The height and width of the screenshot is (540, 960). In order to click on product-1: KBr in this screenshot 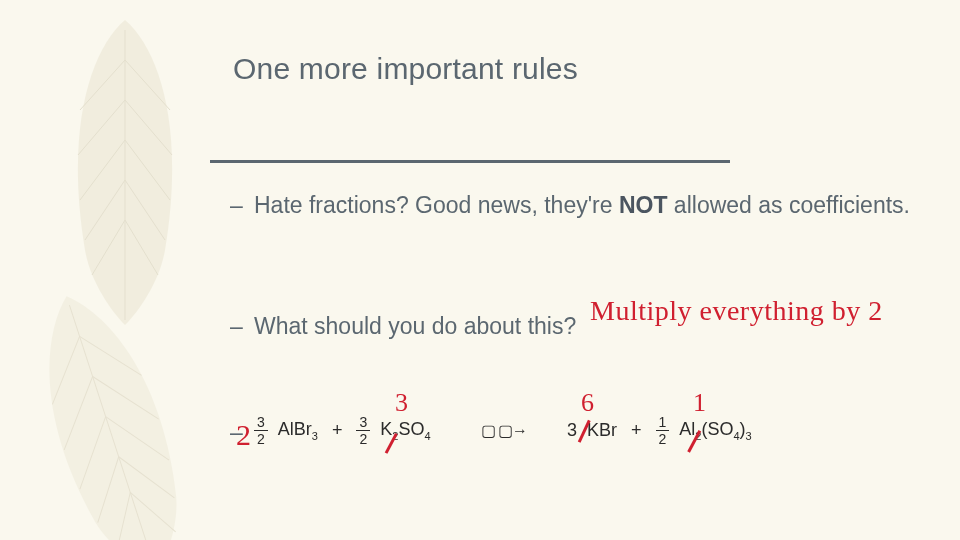, I will do `click(602, 430)`.